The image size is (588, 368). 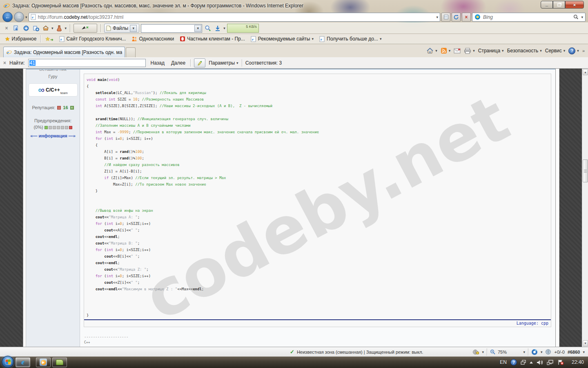 I want to click on add-to-favorites-button: ★➜, so click(x=49, y=39).